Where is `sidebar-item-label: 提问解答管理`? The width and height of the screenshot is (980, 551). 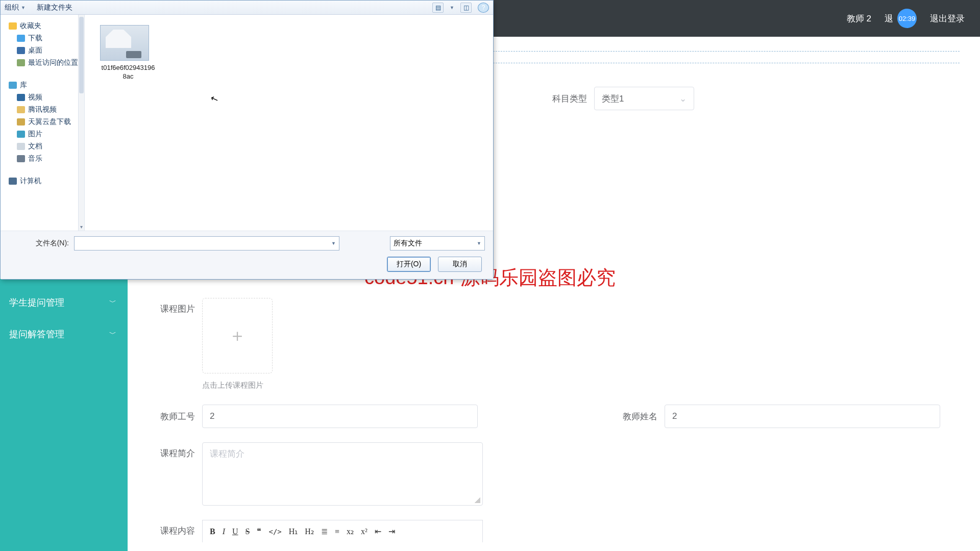
sidebar-item-label: 提问解答管理 is located at coordinates (37, 334).